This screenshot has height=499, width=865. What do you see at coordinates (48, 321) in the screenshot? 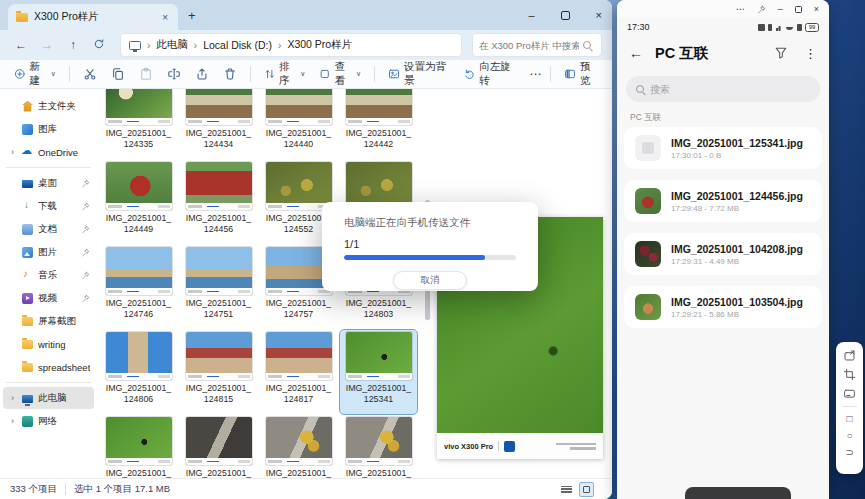
I see `sidebar-item-screenshots: 屏幕截图` at bounding box center [48, 321].